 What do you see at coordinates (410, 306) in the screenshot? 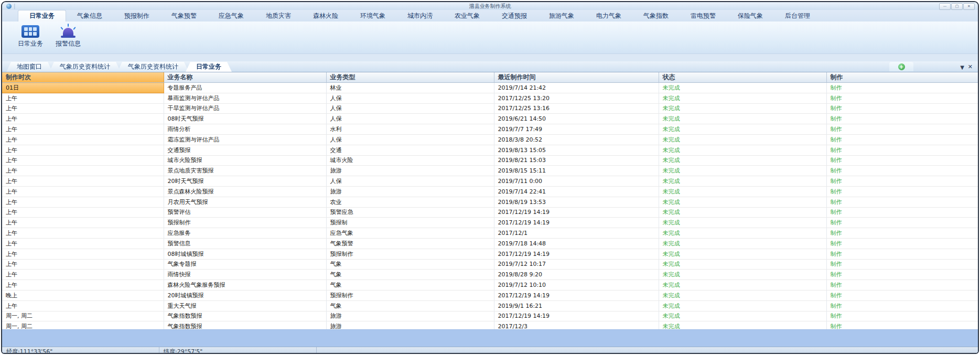
I see `cell-type: 气象` at bounding box center [410, 306].